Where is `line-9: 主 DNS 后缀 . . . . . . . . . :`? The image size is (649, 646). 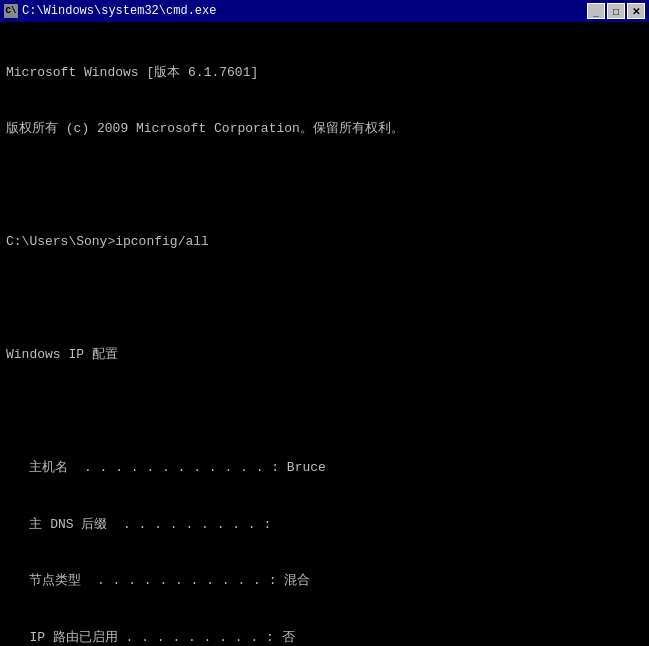 line-9: 主 DNS 后缀 . . . . . . . . . : is located at coordinates (324, 526).